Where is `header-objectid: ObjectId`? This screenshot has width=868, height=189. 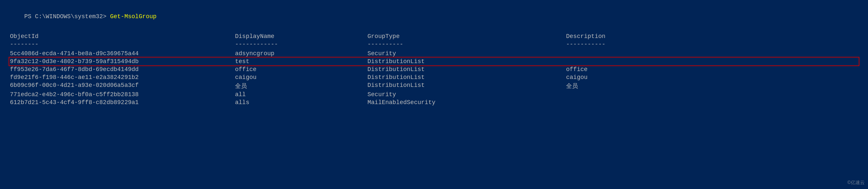 header-objectid: ObjectId is located at coordinates (123, 36).